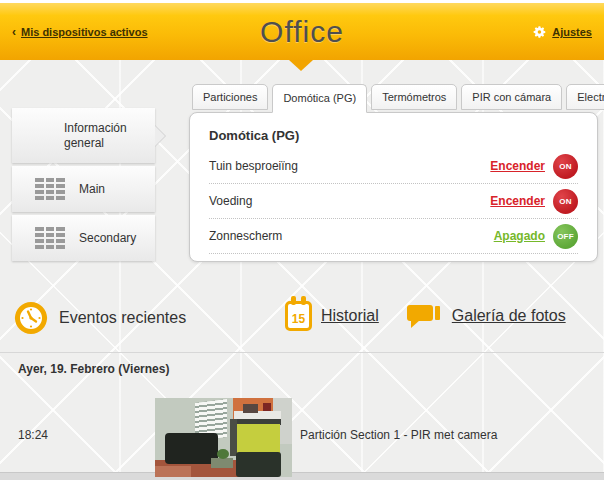 Image resolution: width=604 pixels, height=480 pixels. What do you see at coordinates (84, 186) in the screenshot?
I see `sidebar: Información general Main Secondary` at bounding box center [84, 186].